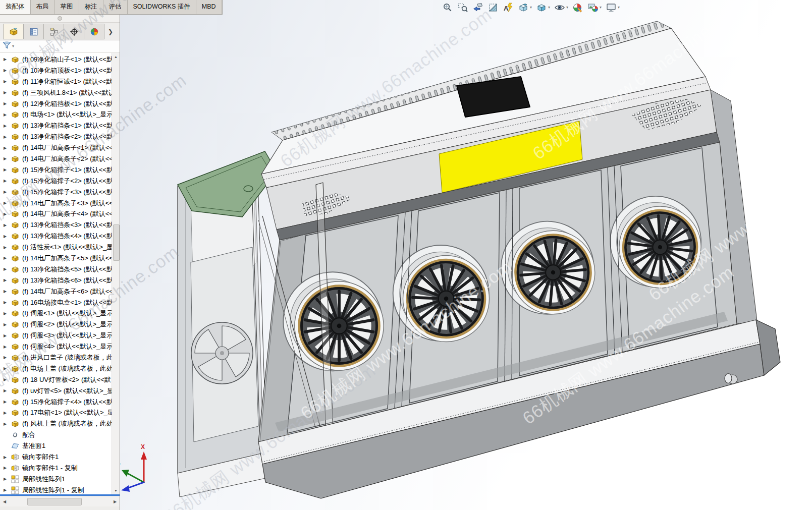  I want to click on tree-item: ▶ (f) 09净化箱山子<1> (默认<<默认, so click(60, 60).